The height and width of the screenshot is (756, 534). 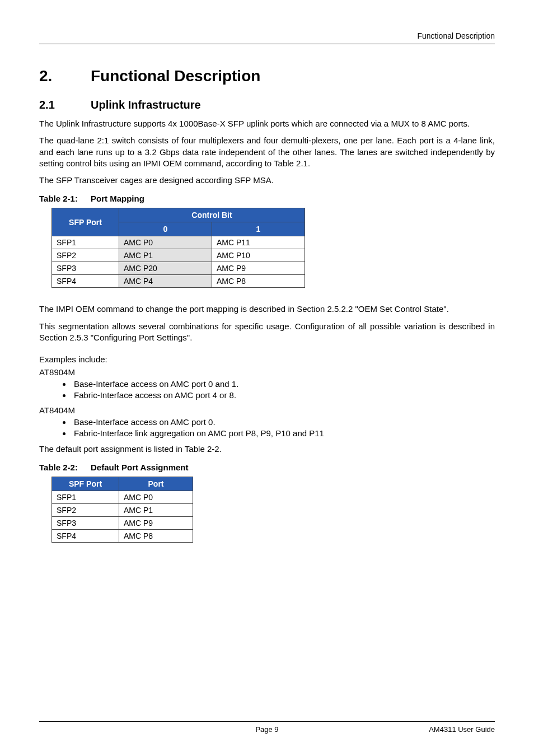 What do you see at coordinates (178, 248) in the screenshot?
I see `port-mapping-table: SFP Port Control Bit 0 1 SFP1 AMC P0 AMC…` at bounding box center [178, 248].